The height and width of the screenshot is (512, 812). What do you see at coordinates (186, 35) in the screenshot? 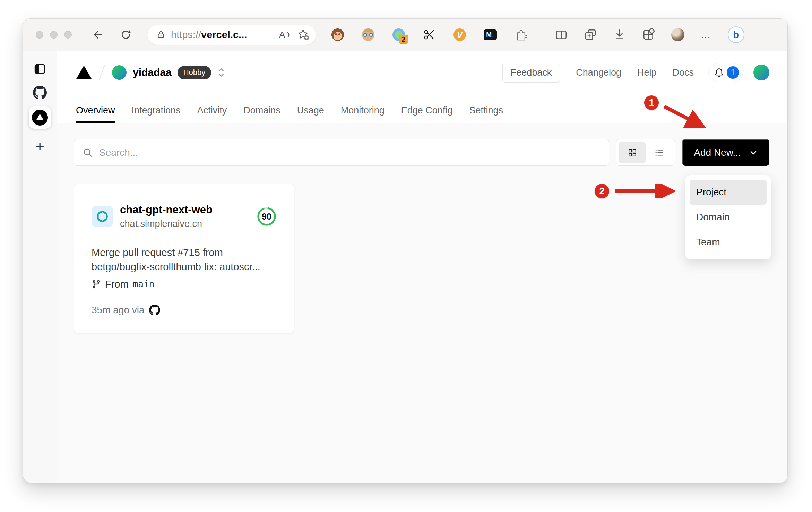
I see `url-scheme: https://` at bounding box center [186, 35].